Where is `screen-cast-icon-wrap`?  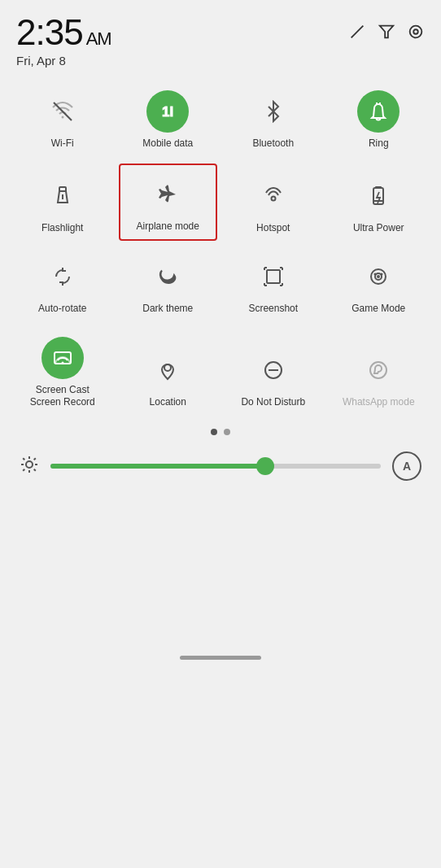
screen-cast-icon-wrap is located at coordinates (63, 358).